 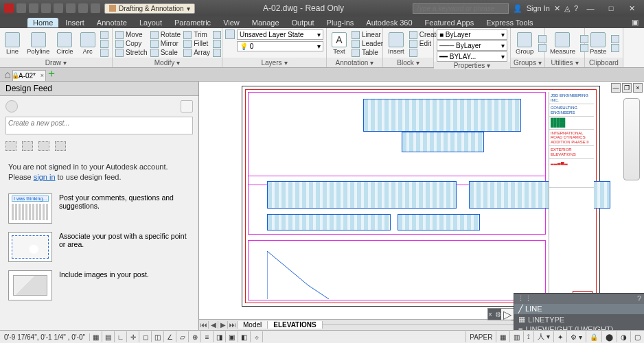 What do you see at coordinates (518, 8) in the screenshot?
I see `signin-icon: 👤` at bounding box center [518, 8].